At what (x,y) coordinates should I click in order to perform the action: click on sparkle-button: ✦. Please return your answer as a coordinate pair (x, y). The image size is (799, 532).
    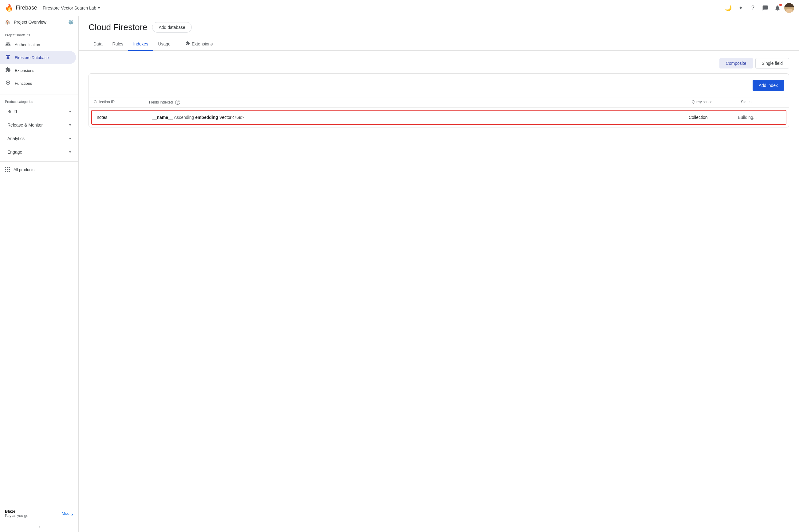
    Looking at the image, I should click on (741, 8).